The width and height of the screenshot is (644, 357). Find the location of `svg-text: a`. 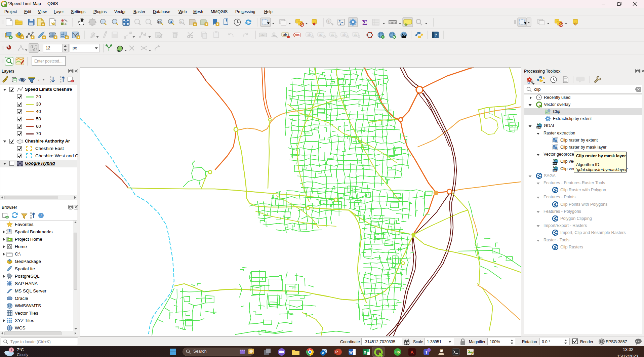

svg-text: a is located at coordinates (66, 24).